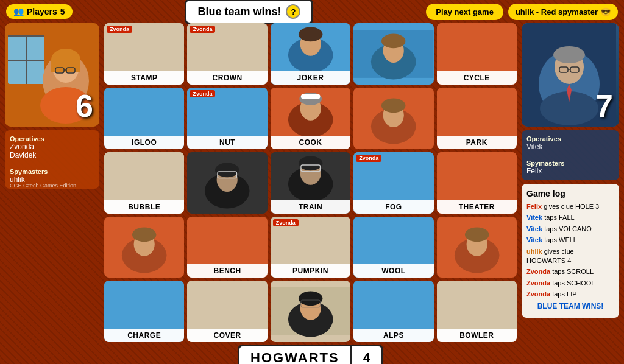 This screenshot has width=624, height=364. What do you see at coordinates (294, 354) in the screenshot?
I see `clue-word: HOGWARTS` at bounding box center [294, 354].